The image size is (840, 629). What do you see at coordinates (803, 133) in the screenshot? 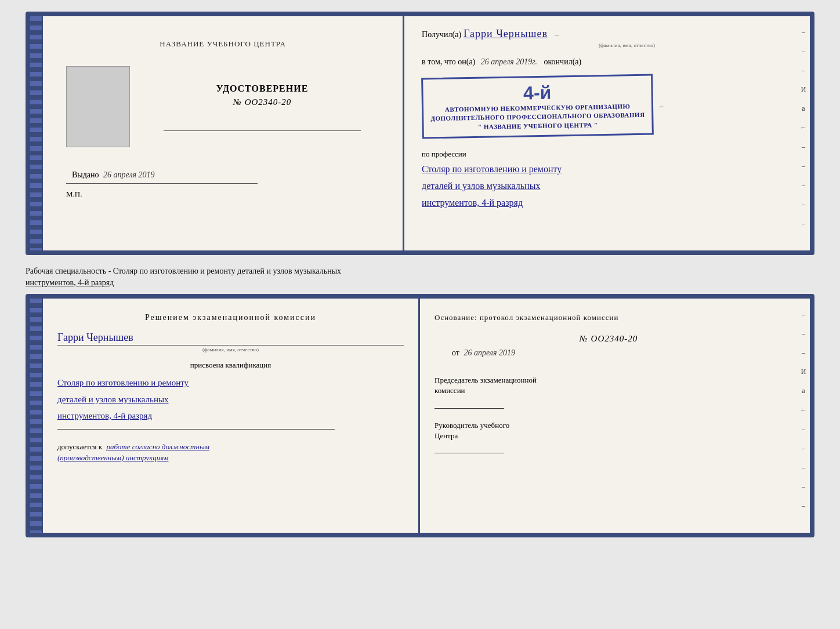
I see `right-side-dashes: – – – И а ← – – – – –` at bounding box center [803, 133].